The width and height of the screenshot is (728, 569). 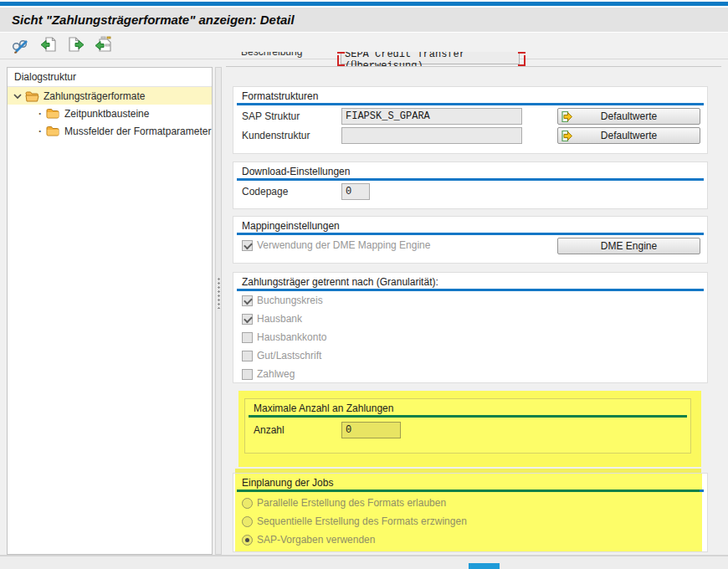 I want to click on beschreibung-label: Beschreibung, so click(x=271, y=55).